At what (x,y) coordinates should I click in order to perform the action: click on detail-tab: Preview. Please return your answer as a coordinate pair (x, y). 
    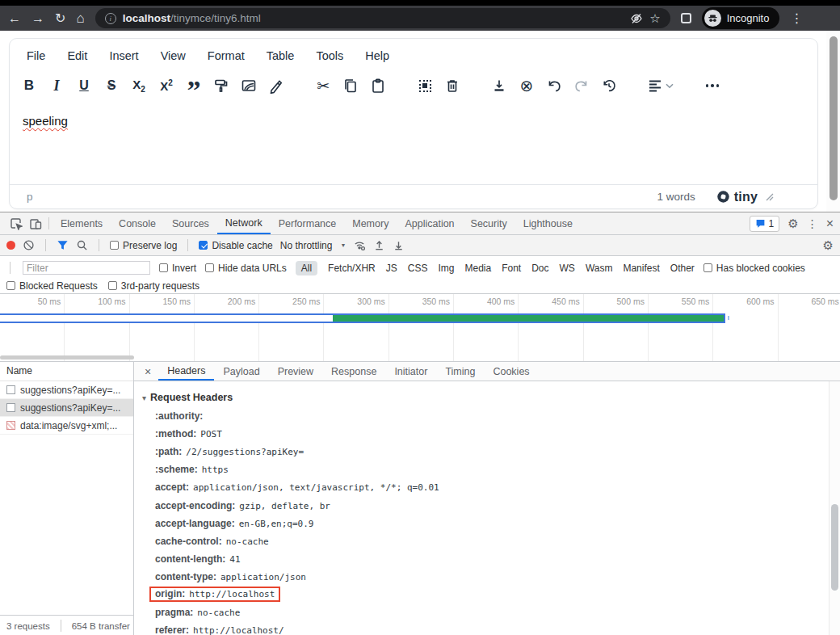
    Looking at the image, I should click on (296, 372).